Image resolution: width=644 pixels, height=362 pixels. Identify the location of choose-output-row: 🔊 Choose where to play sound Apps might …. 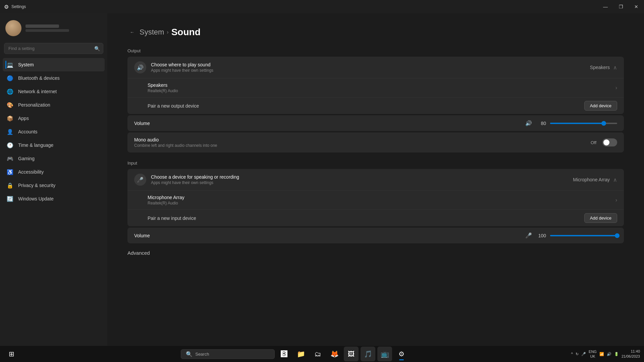
(376, 68).